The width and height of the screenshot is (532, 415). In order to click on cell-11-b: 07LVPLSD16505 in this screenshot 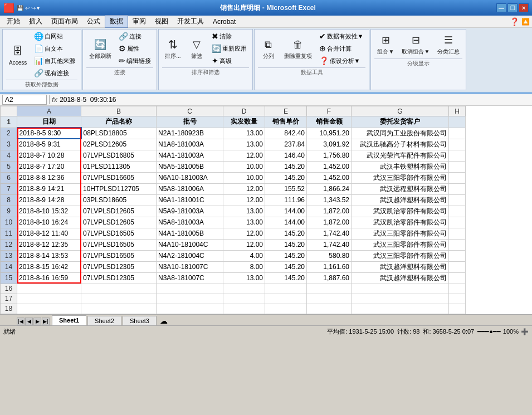, I will do `click(119, 233)`.